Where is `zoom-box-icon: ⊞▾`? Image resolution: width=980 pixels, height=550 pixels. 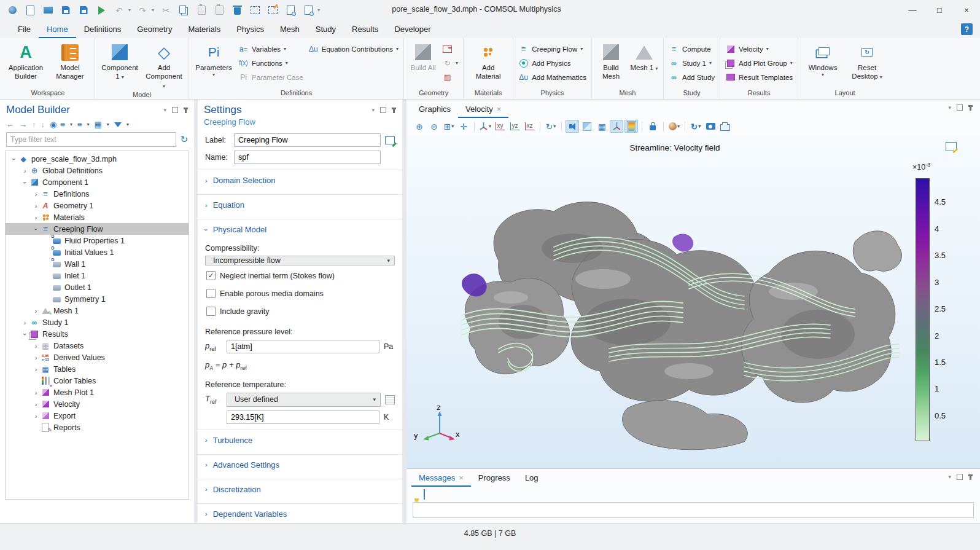 zoom-box-icon: ⊞▾ is located at coordinates (449, 127).